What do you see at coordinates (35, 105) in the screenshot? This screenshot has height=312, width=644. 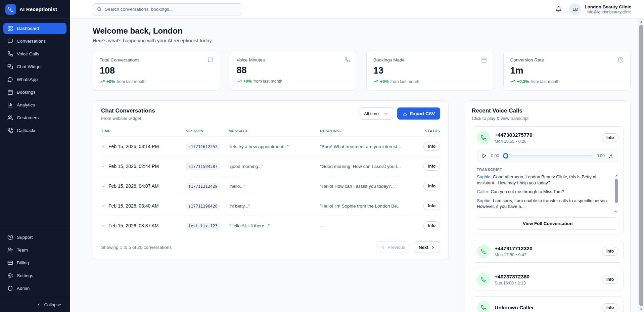 I see `sidebar-item-analytics: Analytics` at bounding box center [35, 105].